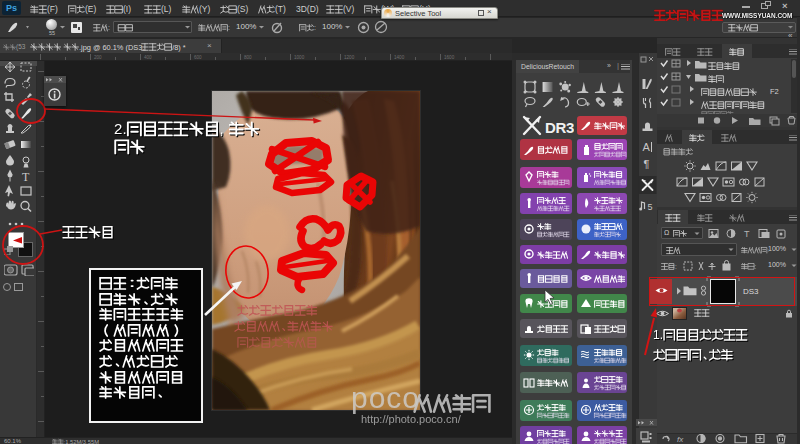 This screenshot has height=444, width=800. I want to click on svg-text: A, so click(647, 147).